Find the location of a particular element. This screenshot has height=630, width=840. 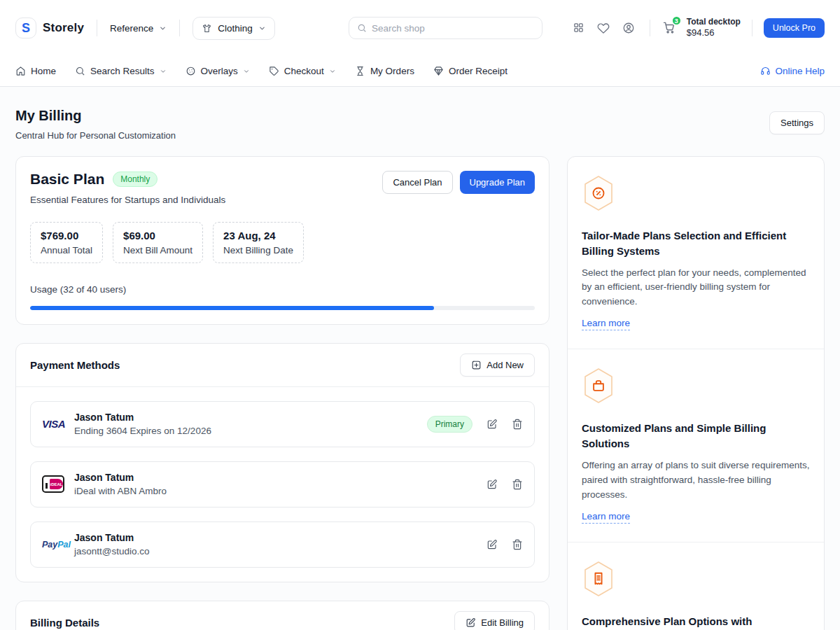

payment-detail: jasontt@studio.co is located at coordinates (112, 552).